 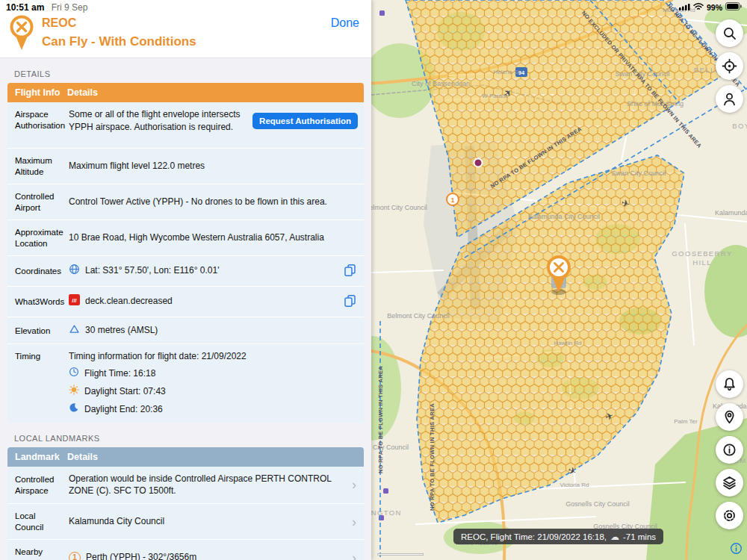 What do you see at coordinates (729, 449) in the screenshot?
I see `map-controls-bottom` at bounding box center [729, 449].